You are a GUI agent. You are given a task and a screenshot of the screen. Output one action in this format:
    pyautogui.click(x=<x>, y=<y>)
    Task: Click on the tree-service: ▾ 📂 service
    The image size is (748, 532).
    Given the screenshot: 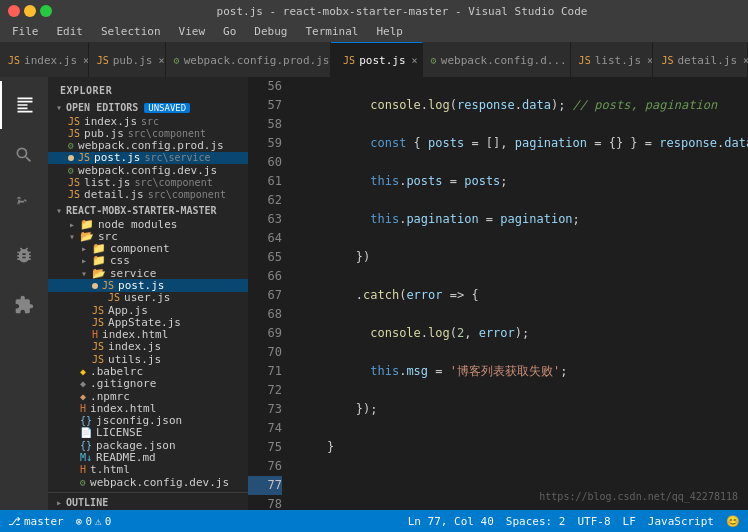 What is the action you would take?
    pyautogui.click(x=148, y=273)
    